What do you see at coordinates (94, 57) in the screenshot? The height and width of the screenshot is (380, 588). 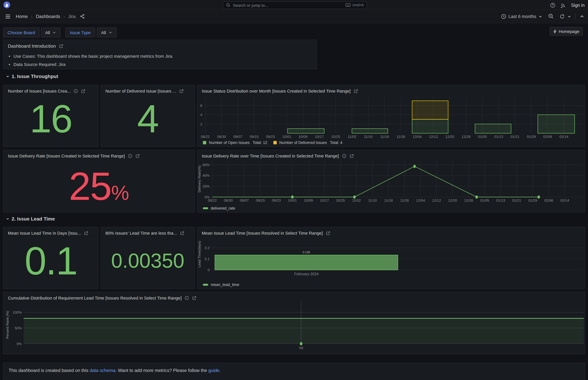 I see `intro-bullet: Use Cases: This dashboard shows the basi…` at bounding box center [94, 57].